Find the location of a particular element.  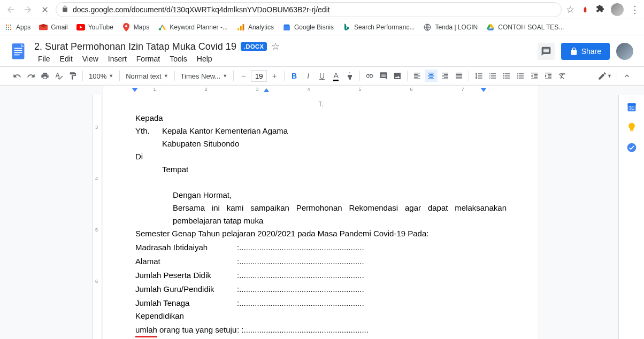

bing-icon is located at coordinates (347, 27).